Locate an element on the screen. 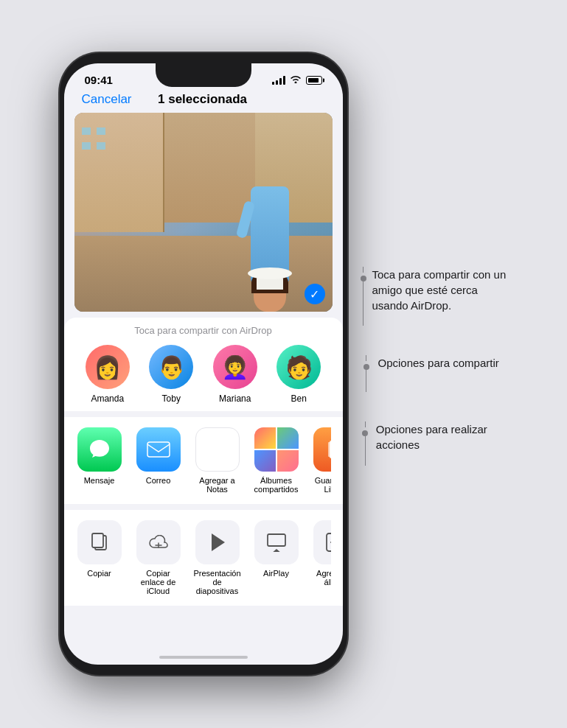 The height and width of the screenshot is (728, 567). annotation-text-share: Opciones para compartir is located at coordinates (439, 363).